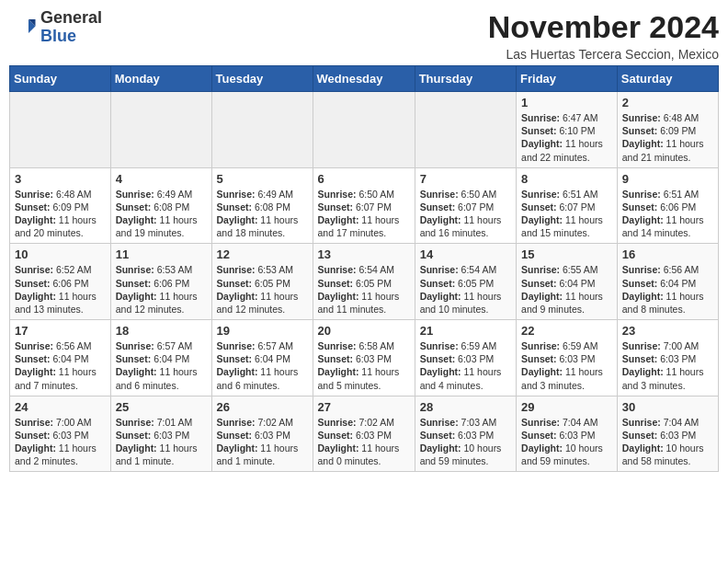  Describe the element at coordinates (465, 434) in the screenshot. I see `calendar-cell: 28Sunrise: 7:03 AMSunset: 6:03 PMDayligh…` at that location.